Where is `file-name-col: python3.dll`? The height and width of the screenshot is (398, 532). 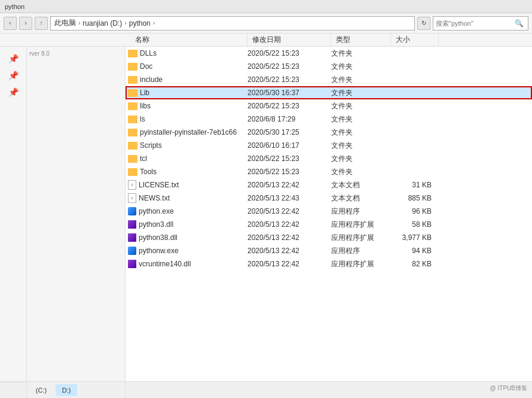 file-name-col: python3.dll is located at coordinates (184, 224).